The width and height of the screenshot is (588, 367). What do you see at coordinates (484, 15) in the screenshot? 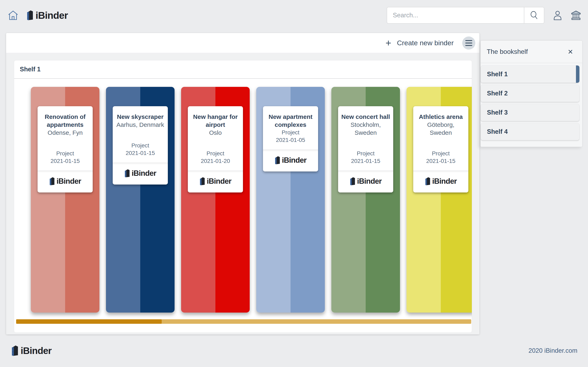
I see `topbar-right` at bounding box center [484, 15].